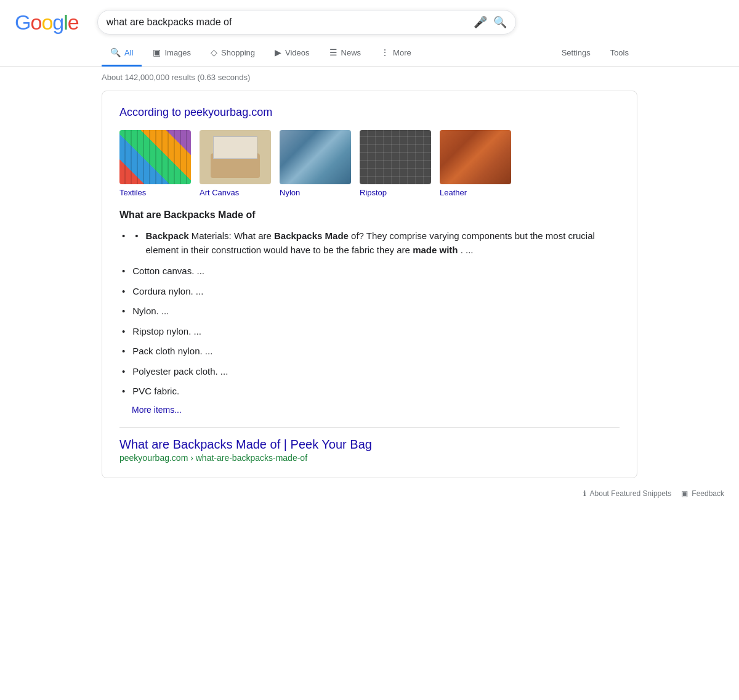 The image size is (739, 700). What do you see at coordinates (383, 243) in the screenshot?
I see `first-item-text: Backpack Materials: What are Backpacks M…` at bounding box center [383, 243].